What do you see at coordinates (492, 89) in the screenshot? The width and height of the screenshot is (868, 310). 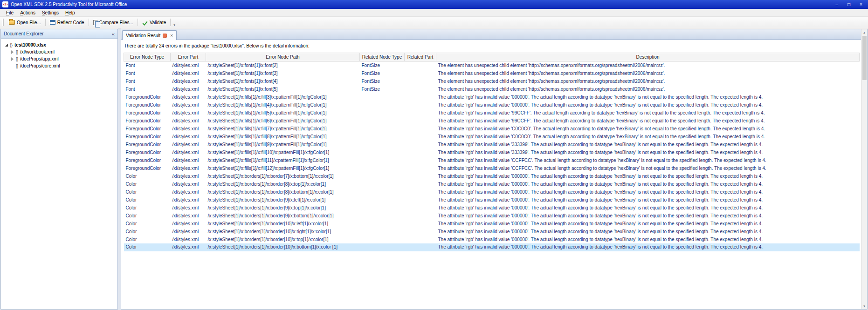 I see `error-row: Font/xl/styles.xml/x:styleSheet[1]/x:fon…` at bounding box center [492, 89].